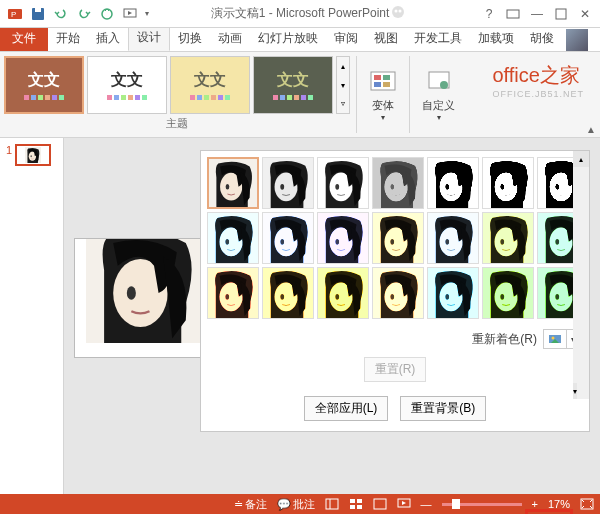 This screenshot has width=600, height=514. I want to click on notes-button: ≐ 备注, so click(250, 504).